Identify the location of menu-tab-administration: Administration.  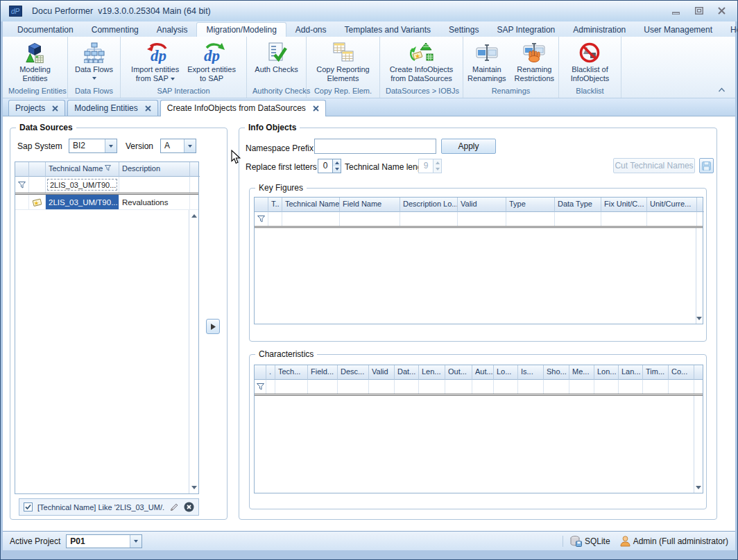
(599, 30).